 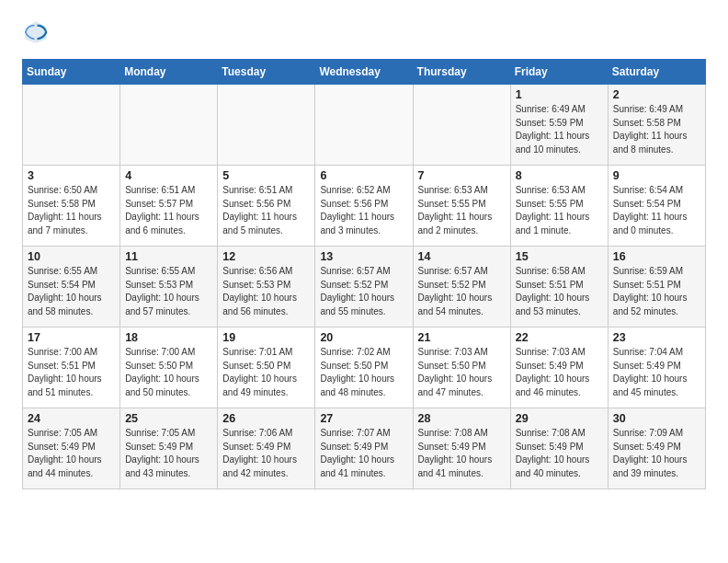 What do you see at coordinates (72, 211) in the screenshot?
I see `day-info: Sunrise: 6:50 AM Sunset: 5:58 PM Dayligh…` at bounding box center [72, 211].